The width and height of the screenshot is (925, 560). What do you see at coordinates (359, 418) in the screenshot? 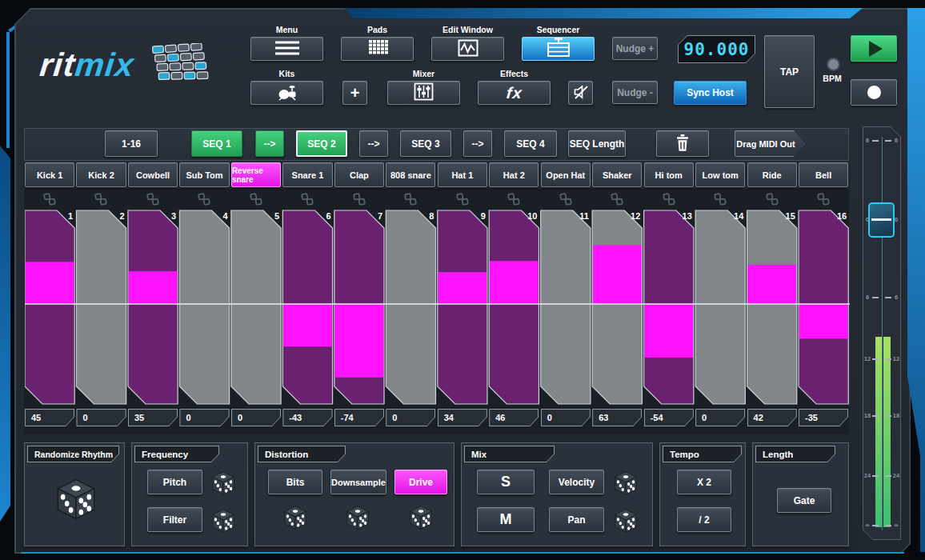
I see `step-value-box-7: -74` at bounding box center [359, 418].